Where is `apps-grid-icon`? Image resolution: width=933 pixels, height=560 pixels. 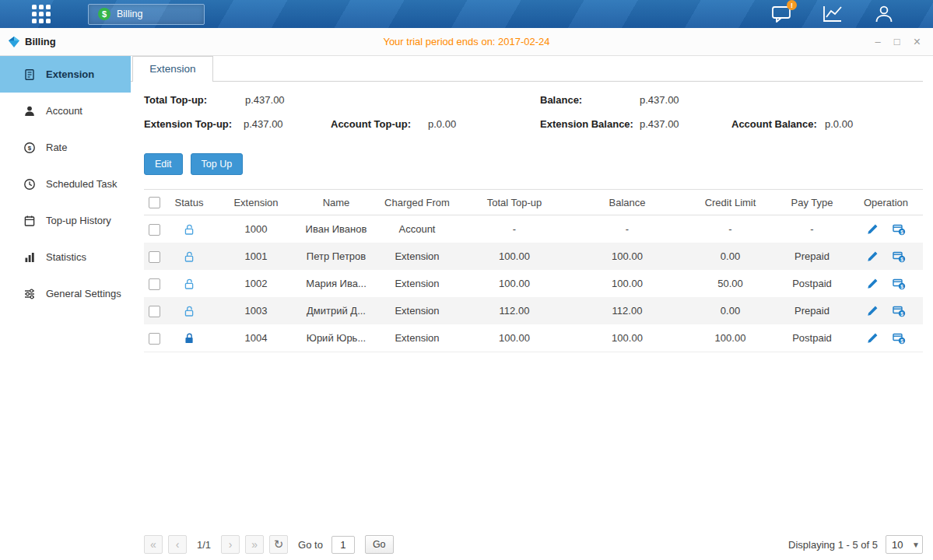 apps-grid-icon is located at coordinates (41, 14).